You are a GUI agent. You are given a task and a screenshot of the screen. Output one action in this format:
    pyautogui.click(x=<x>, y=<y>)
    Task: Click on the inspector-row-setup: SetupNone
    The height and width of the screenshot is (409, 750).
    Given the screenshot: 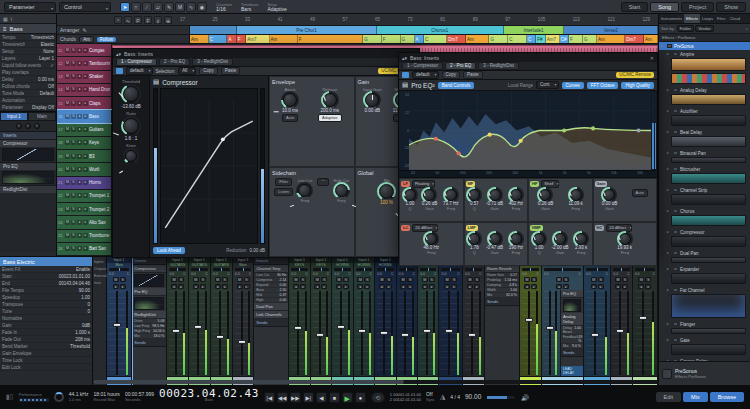 What is the action you would take?
    pyautogui.click(x=28, y=52)
    